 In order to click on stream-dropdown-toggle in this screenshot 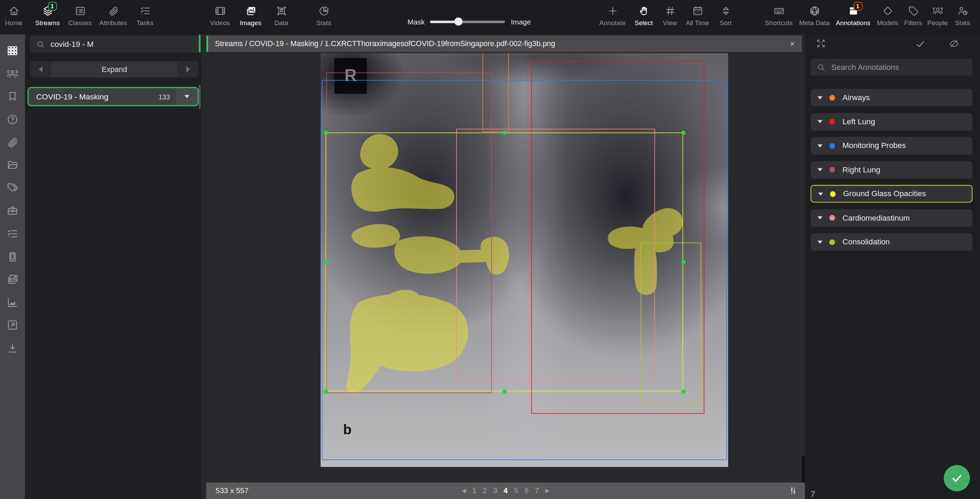, I will do `click(187, 97)`.